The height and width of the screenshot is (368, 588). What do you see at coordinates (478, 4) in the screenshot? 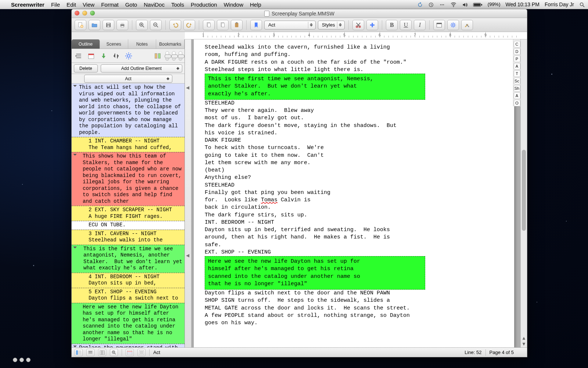
I see `menuextra-battery-icon` at bounding box center [478, 4].